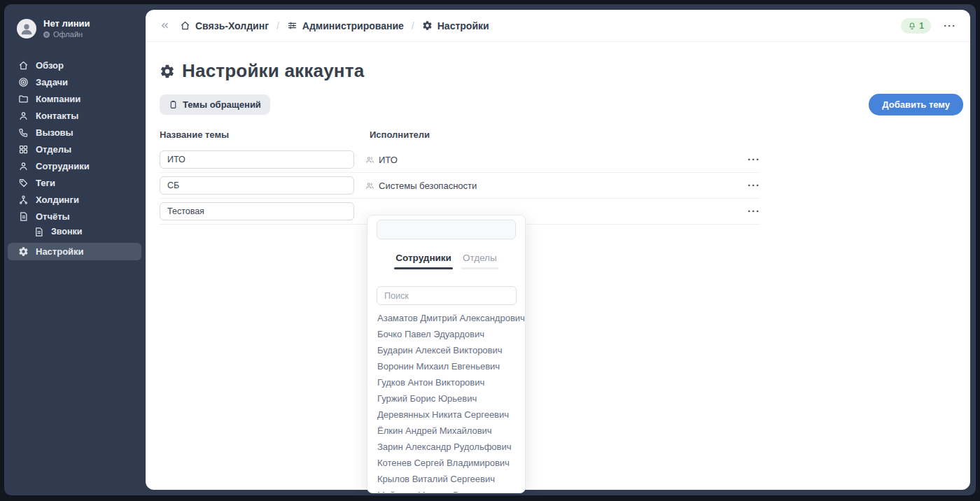  What do you see at coordinates (75, 183) in the screenshot?
I see `sidebar-item-tags: Теги` at bounding box center [75, 183].